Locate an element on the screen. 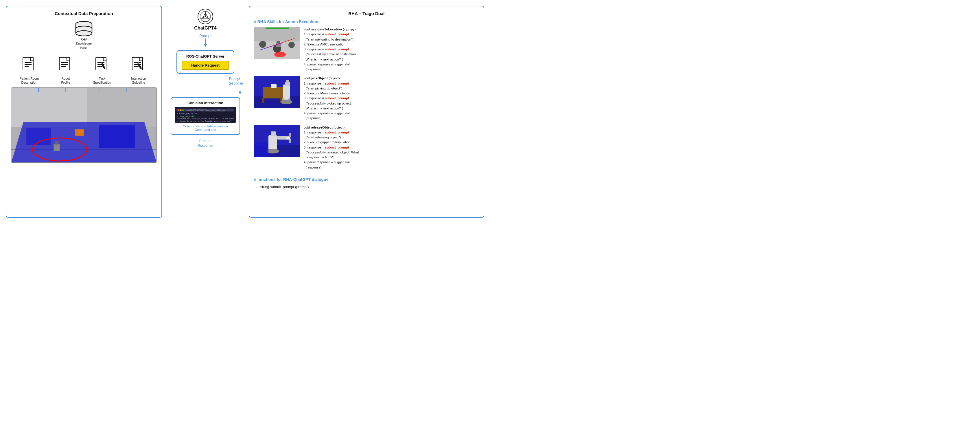  skill-img-navigate is located at coordinates (277, 43).